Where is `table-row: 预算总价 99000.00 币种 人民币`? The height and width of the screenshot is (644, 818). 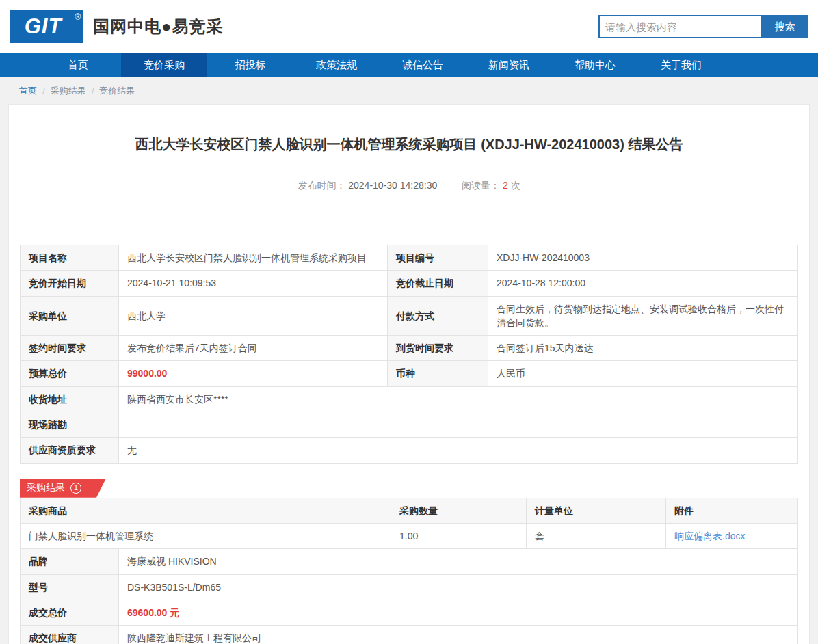
table-row: 预算总价 99000.00 币种 人民币 is located at coordinates (409, 373).